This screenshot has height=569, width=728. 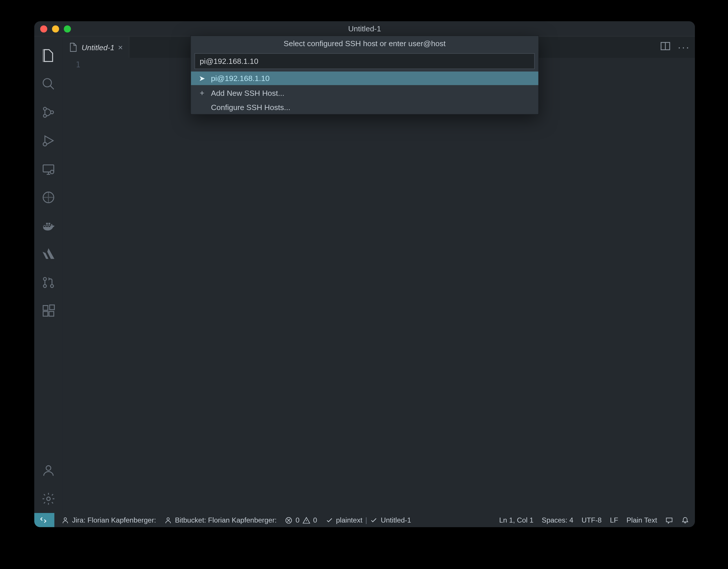 What do you see at coordinates (301, 520) in the screenshot?
I see `problems-status: 0 0` at bounding box center [301, 520].